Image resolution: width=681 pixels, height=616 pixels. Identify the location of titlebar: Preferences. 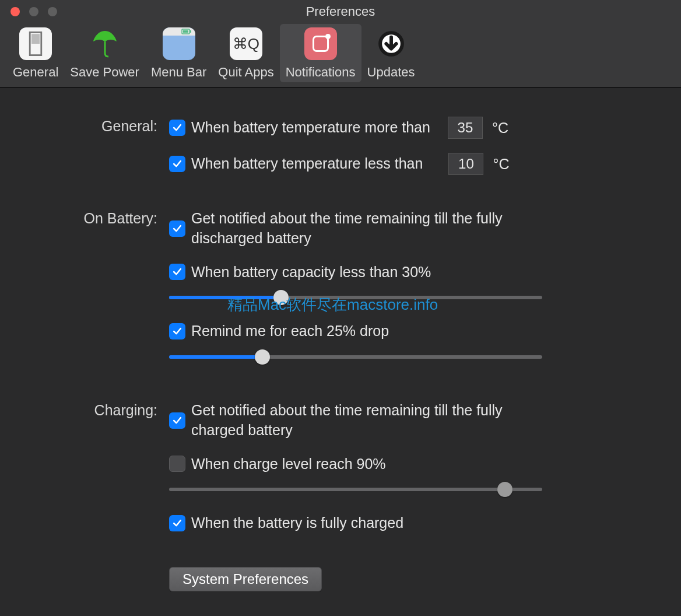
(340, 12).